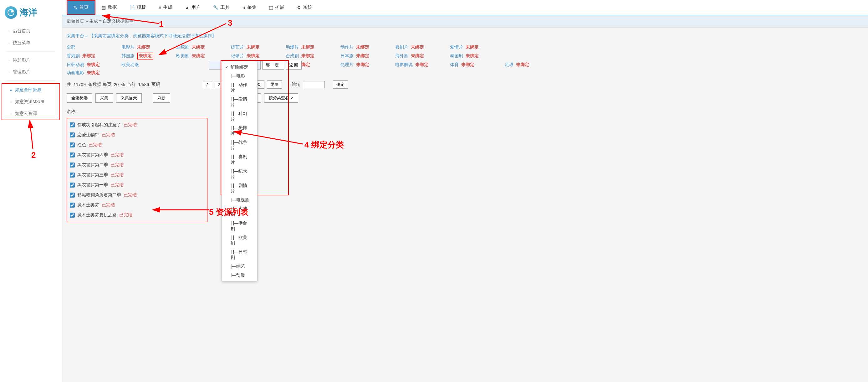  I want to click on item-title: 黑衣警探第二季, so click(92, 165).